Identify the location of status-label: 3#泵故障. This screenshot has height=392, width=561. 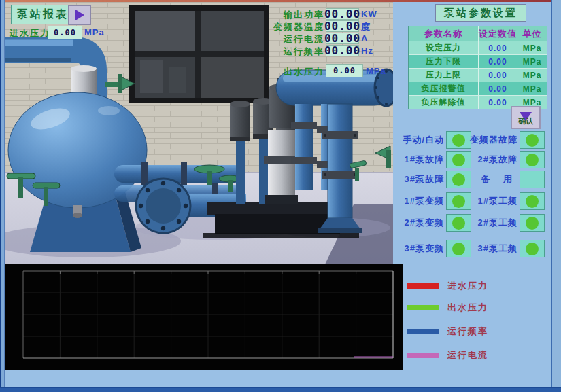
(424, 179).